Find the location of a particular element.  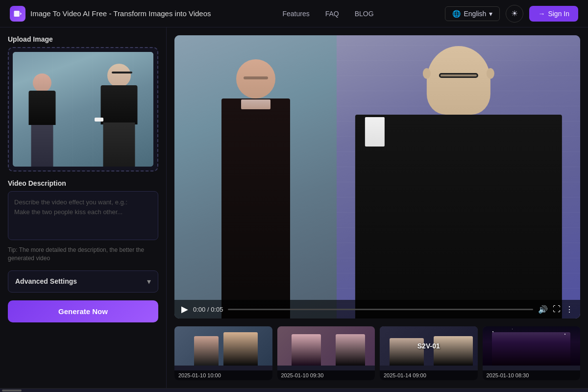

time-display: 0:00 / 0:05 is located at coordinates (208, 310).